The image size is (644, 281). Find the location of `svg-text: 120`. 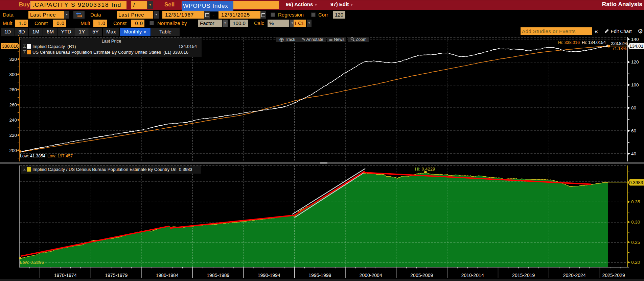

svg-text: 120 is located at coordinates (635, 62).